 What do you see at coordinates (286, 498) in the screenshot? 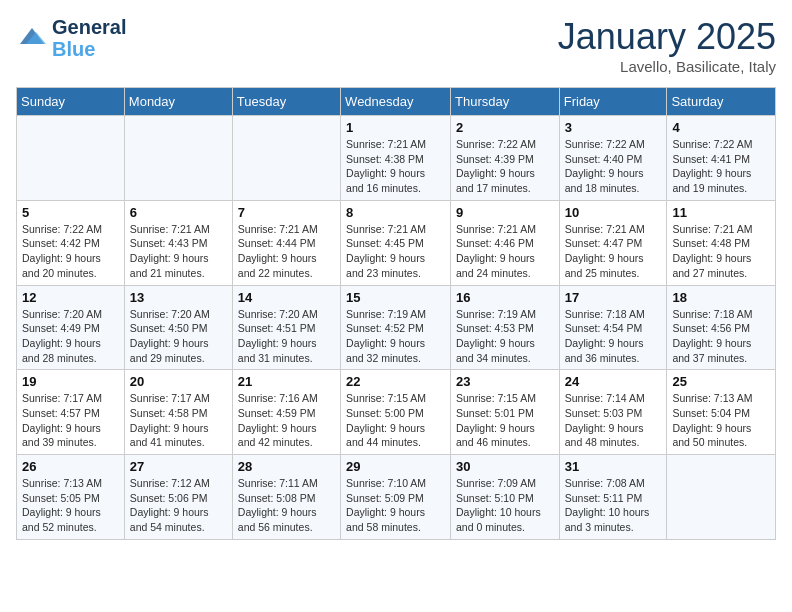
I see `calendar-cell: 28Sunrise: 7:11 AM Sunset: 5:08 PM Dayli…` at bounding box center [286, 498].